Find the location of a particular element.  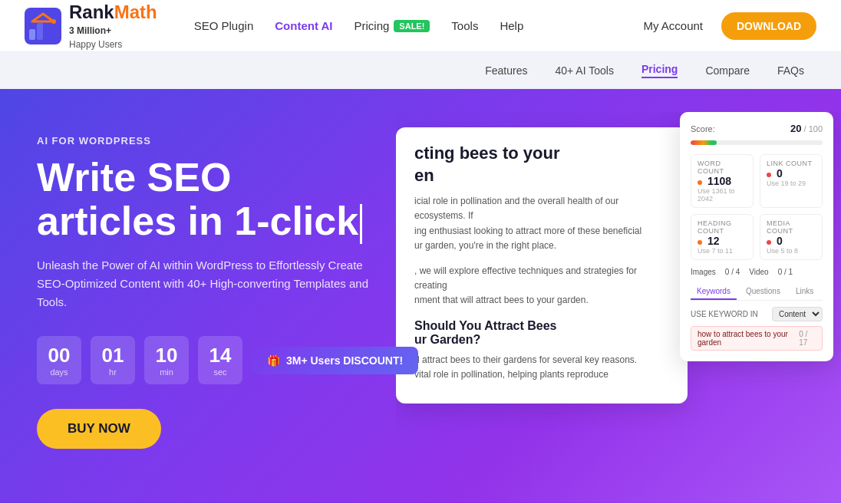

countdown-days: 00 days is located at coordinates (59, 361).